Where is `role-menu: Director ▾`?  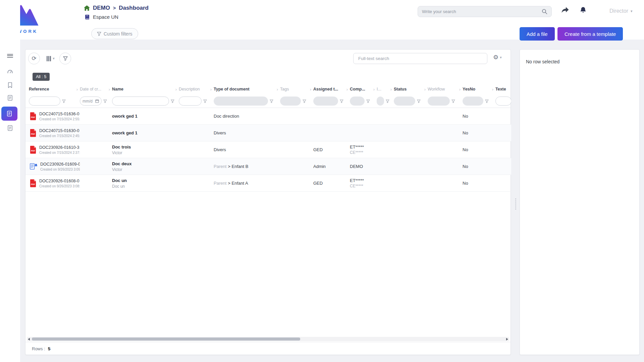 role-menu: Director ▾ is located at coordinates (621, 11).